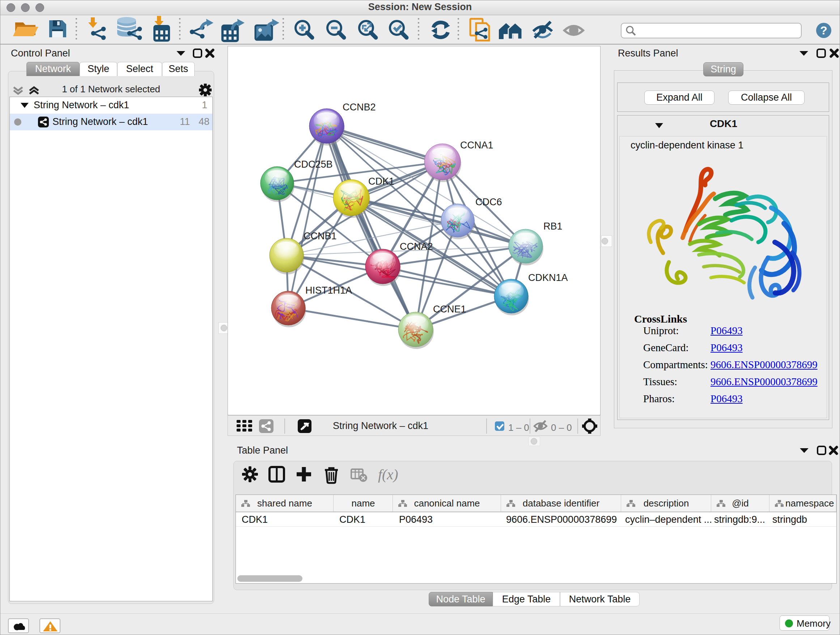 The image size is (840, 635). I want to click on svg-text: CDC25B, so click(313, 164).